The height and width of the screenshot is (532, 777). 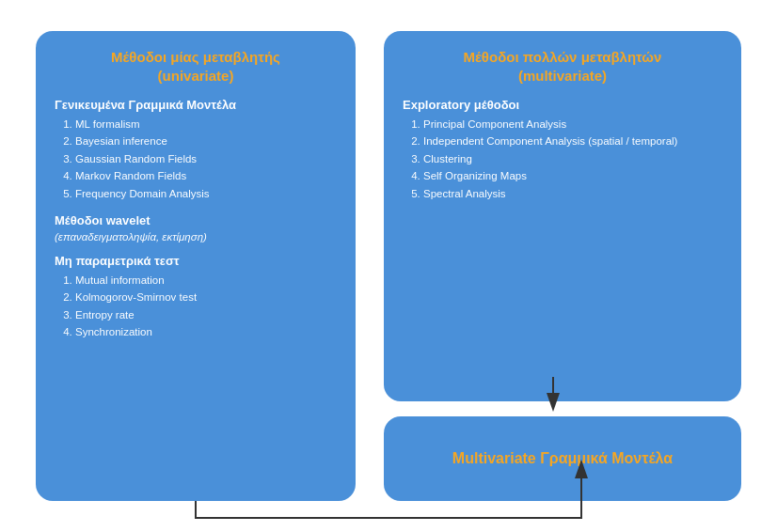 What do you see at coordinates (206, 280) in the screenshot?
I see `list-item: Mutual information` at bounding box center [206, 280].